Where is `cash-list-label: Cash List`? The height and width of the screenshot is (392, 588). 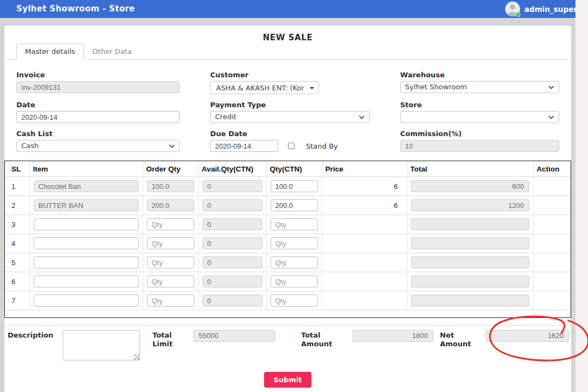 cash-list-label: Cash List is located at coordinates (98, 134).